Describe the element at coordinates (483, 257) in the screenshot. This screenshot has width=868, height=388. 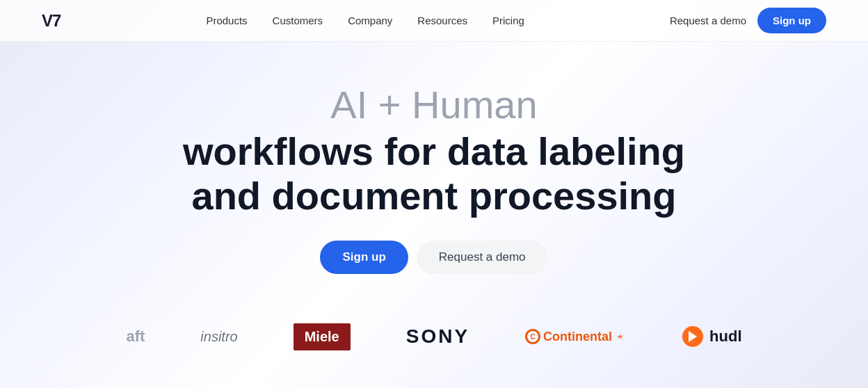
I see `request-demo-hero-button: Request a demo` at that location.